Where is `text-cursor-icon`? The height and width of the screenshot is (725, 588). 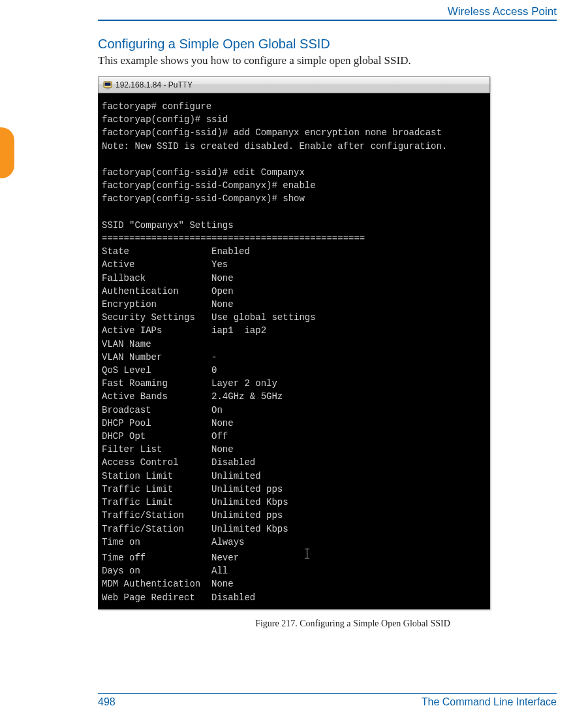 text-cursor-icon is located at coordinates (308, 555).